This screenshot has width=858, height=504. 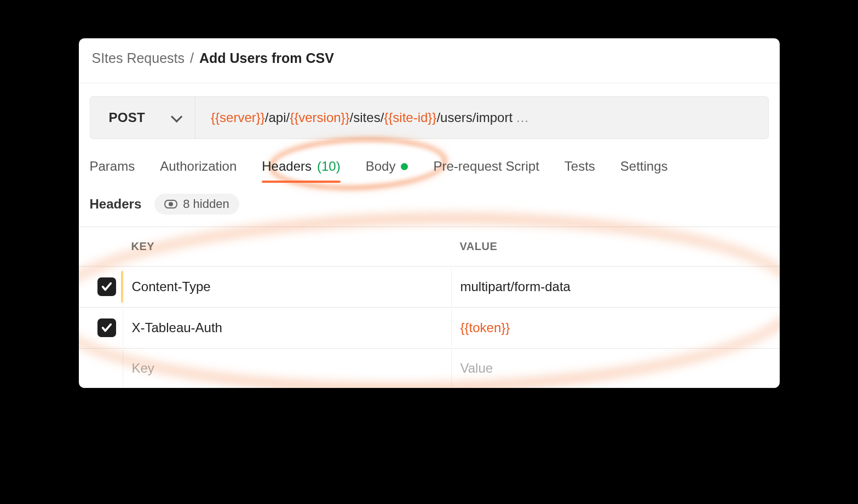 I want to click on url-text: /api/, so click(x=277, y=118).